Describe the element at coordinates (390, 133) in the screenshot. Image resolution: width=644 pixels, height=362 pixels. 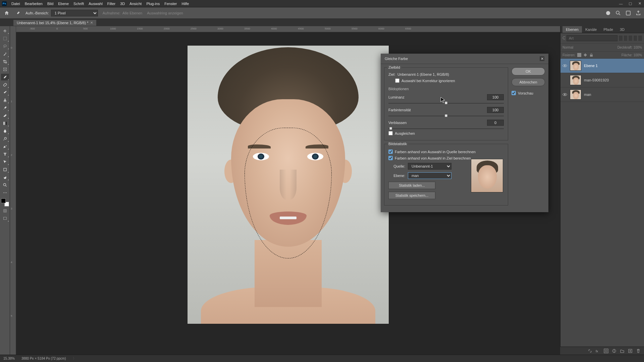
I see `neutralize-checkbox` at that location.